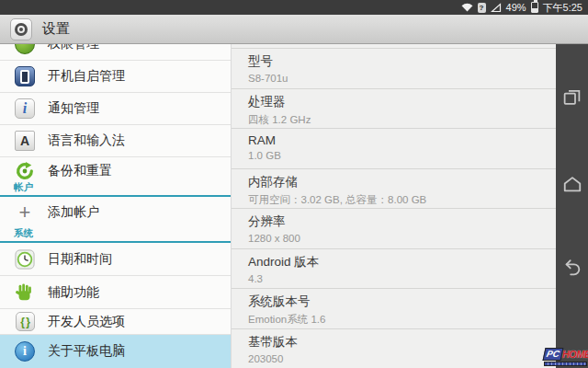 The height and width of the screenshot is (368, 588). I want to click on no-sim-icon: ?, so click(481, 7).